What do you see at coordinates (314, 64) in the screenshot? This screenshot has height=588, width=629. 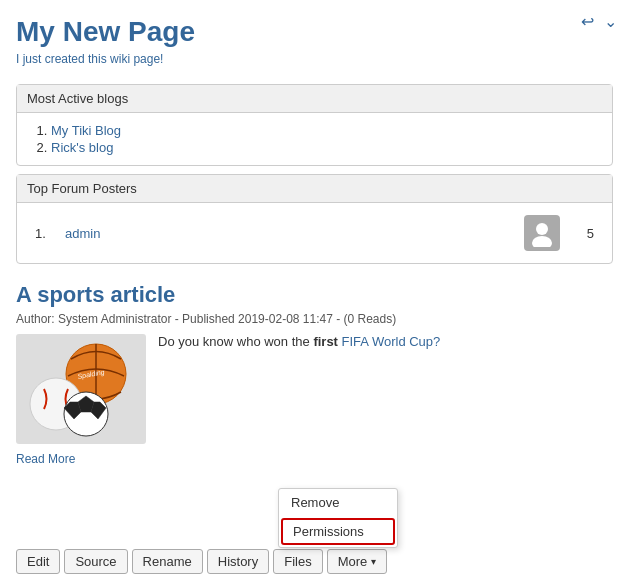 I see `page-subtitle: I just created this wiki page!` at bounding box center [314, 64].